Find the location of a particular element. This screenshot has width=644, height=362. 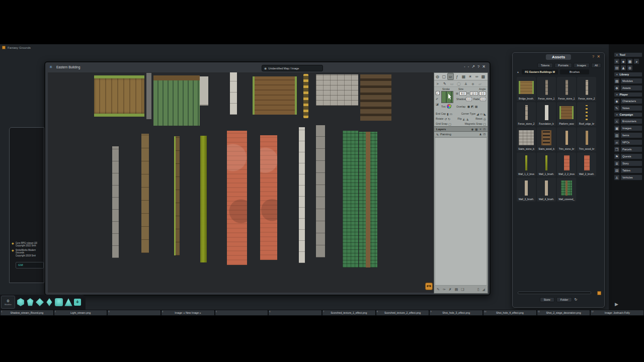

rotate-cw-icon: ↻ is located at coordinates (449, 119).